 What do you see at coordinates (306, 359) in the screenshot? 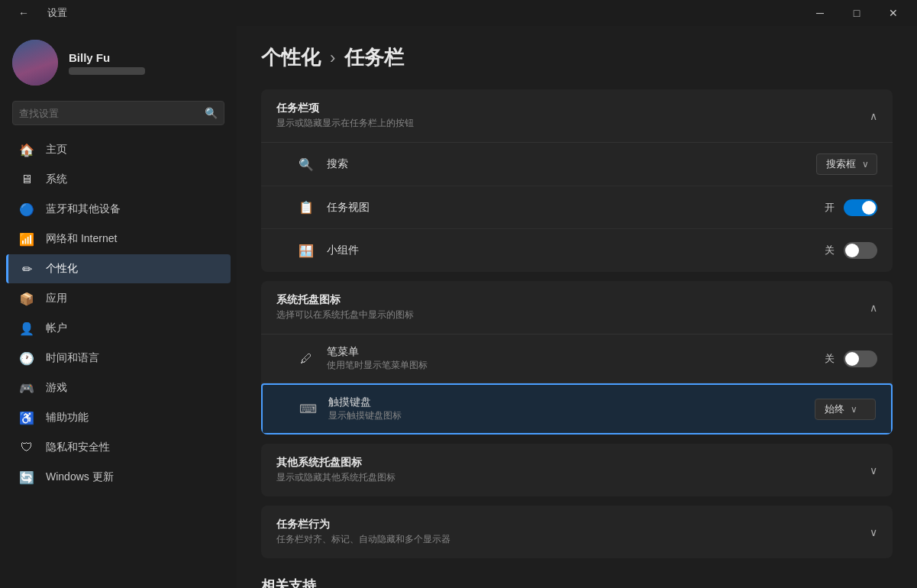
I see `pen-menu-icon: 🖊` at bounding box center [306, 359].